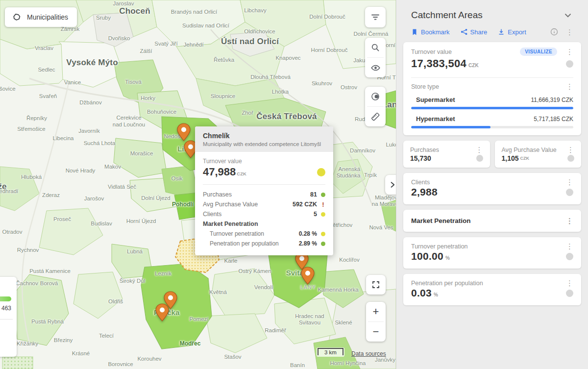 The width and height of the screenshot is (588, 369). Describe the element at coordinates (264, 234) in the screenshot. I see `popup-row-turnover-penetration: Turnover penetration0.28 %` at that location.